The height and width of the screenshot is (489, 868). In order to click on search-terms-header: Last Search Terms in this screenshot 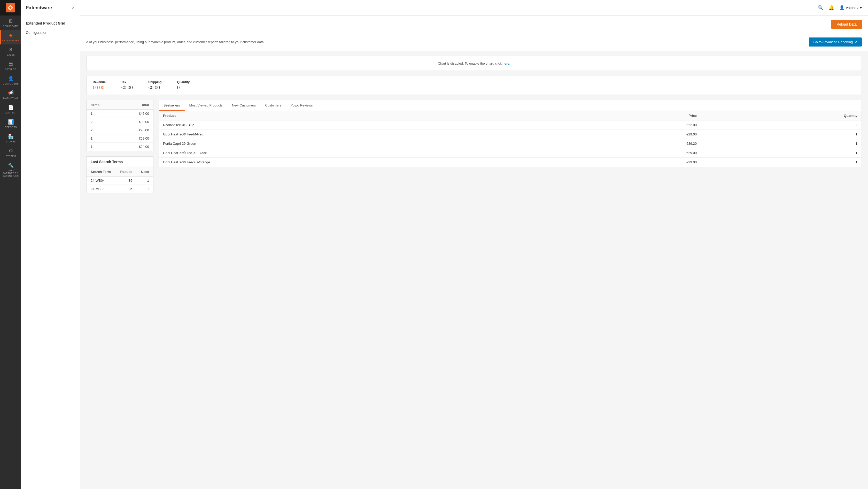, I will do `click(120, 162)`.